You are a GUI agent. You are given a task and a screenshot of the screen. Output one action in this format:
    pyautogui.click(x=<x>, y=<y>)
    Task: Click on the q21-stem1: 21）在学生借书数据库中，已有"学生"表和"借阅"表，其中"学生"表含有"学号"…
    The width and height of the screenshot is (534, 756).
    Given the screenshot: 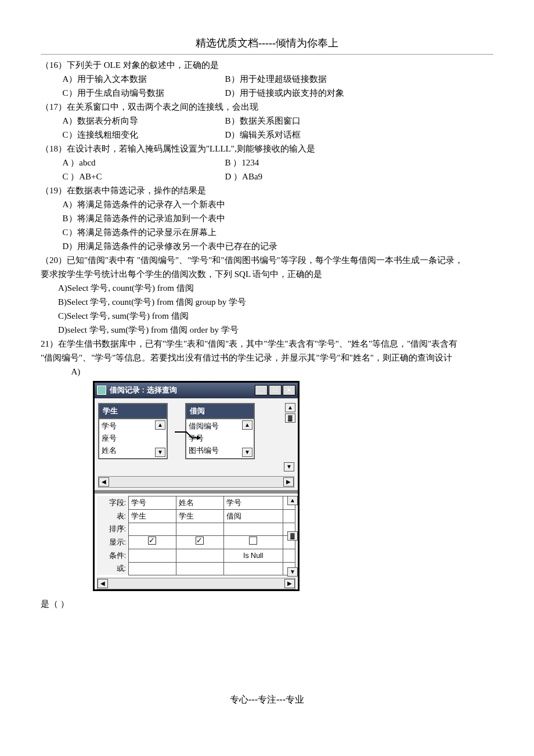 What is the action you would take?
    pyautogui.click(x=267, y=344)
    